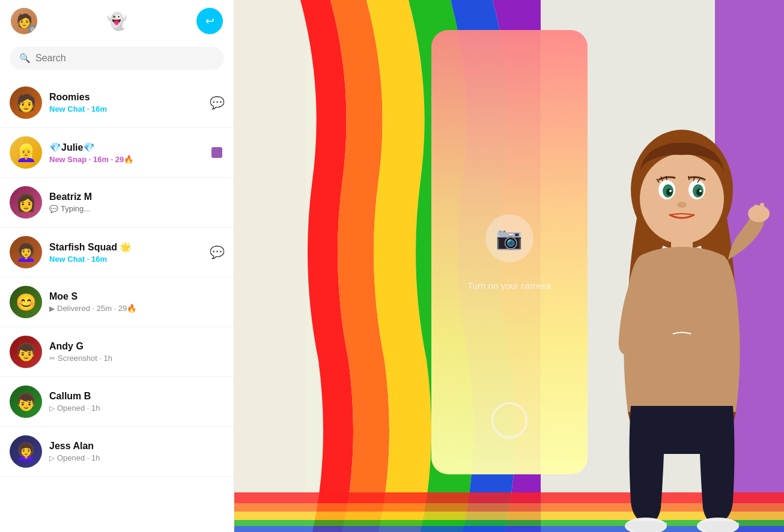 This screenshot has width=784, height=532. I want to click on settings-gear-icon: ⚙, so click(32, 29).